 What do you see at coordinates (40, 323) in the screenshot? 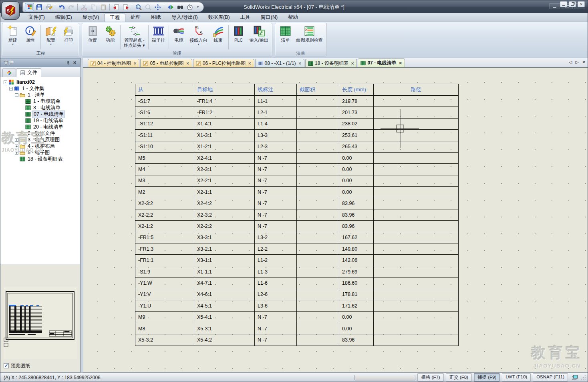
I see `sheet-preview-thumbnail` at bounding box center [40, 323].